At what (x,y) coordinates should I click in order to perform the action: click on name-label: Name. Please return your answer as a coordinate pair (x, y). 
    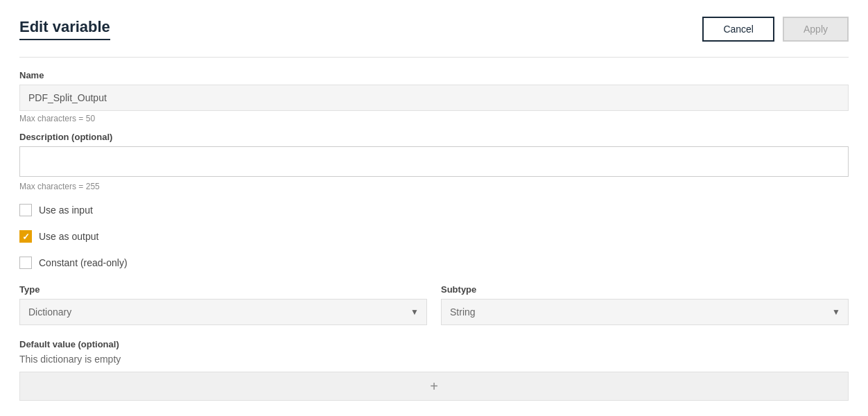
    Looking at the image, I should click on (434, 75).